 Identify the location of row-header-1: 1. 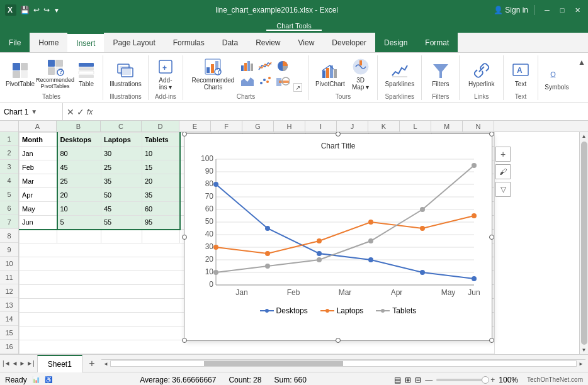
(9, 139).